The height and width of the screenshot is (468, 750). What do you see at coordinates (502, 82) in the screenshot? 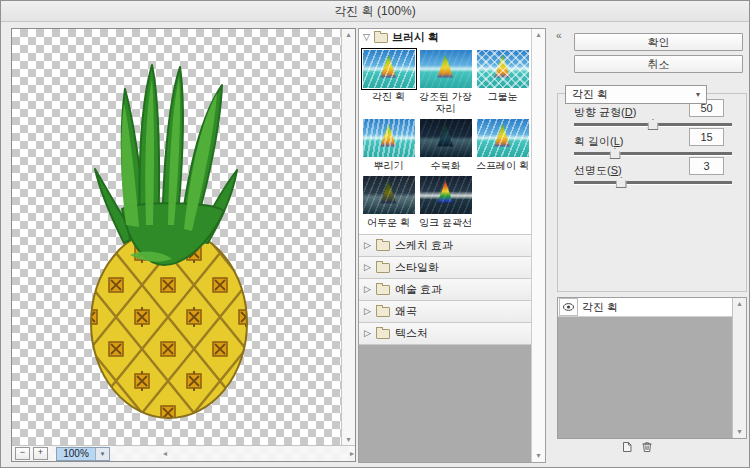
I see `filter-item-crosshatch: 그물눈` at bounding box center [502, 82].